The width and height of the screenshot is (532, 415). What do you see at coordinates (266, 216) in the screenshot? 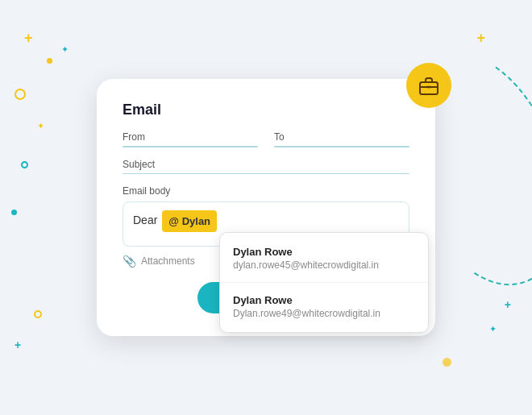
I see `email-body-section: Email body Dear @ Dylan Dylan Rowe dylan…` at bounding box center [266, 216].